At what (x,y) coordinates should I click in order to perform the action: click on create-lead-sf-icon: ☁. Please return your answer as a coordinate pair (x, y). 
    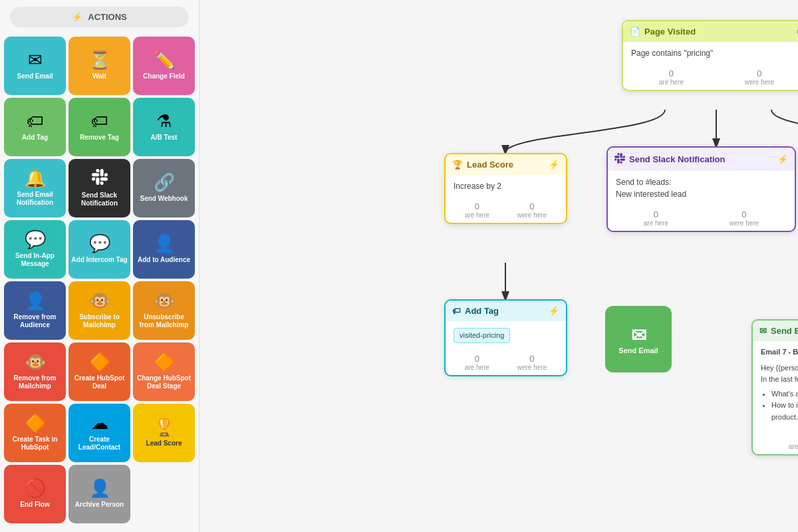
    Looking at the image, I should click on (100, 423).